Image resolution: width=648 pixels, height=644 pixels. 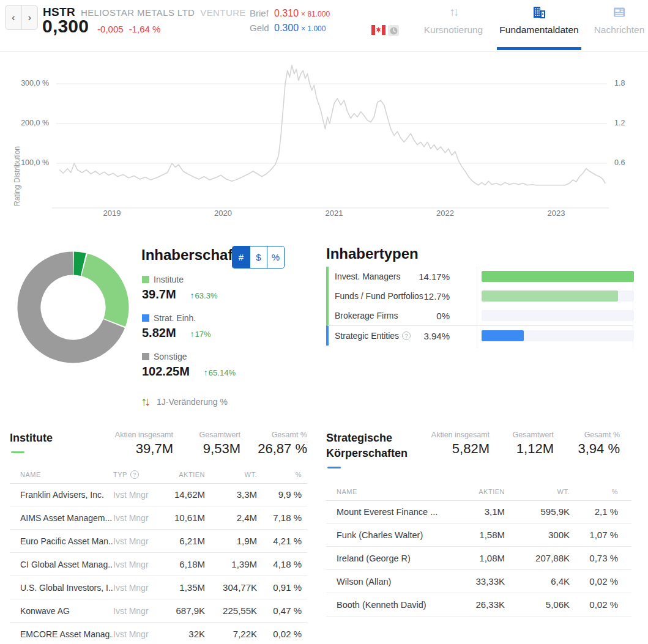 What do you see at coordinates (334, 467) in the screenshot?
I see `strategic-accent-dash` at bounding box center [334, 467].